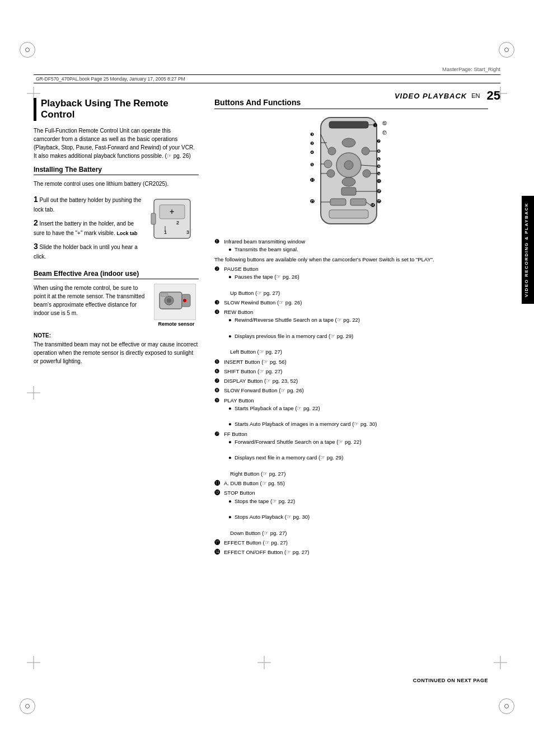 This screenshot has height=756, width=534. Describe the element at coordinates (325, 260) in the screenshot. I see `btn-note-text: The following buttons are available only…` at that location.